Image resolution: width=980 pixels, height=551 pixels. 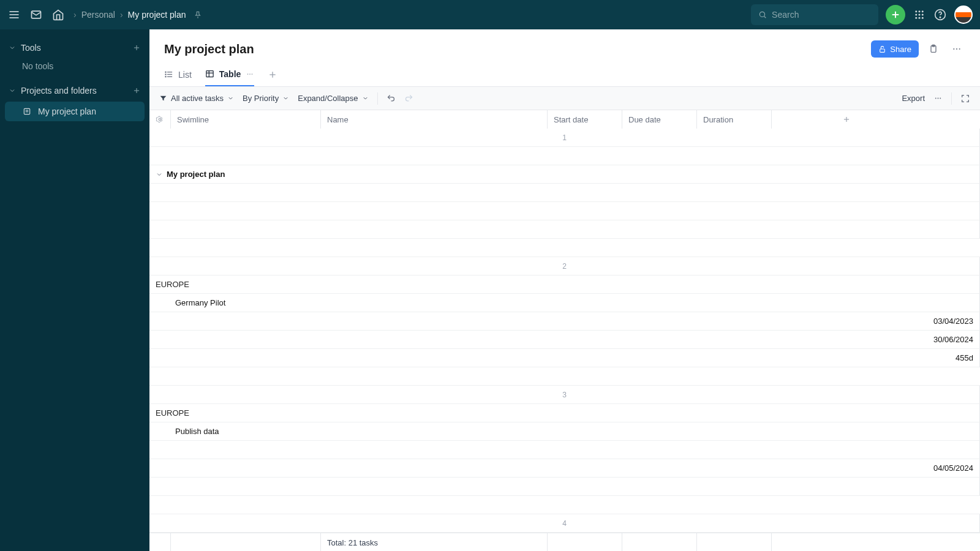 I want to click on cell-name: Germany Pilot, so click(x=565, y=303).